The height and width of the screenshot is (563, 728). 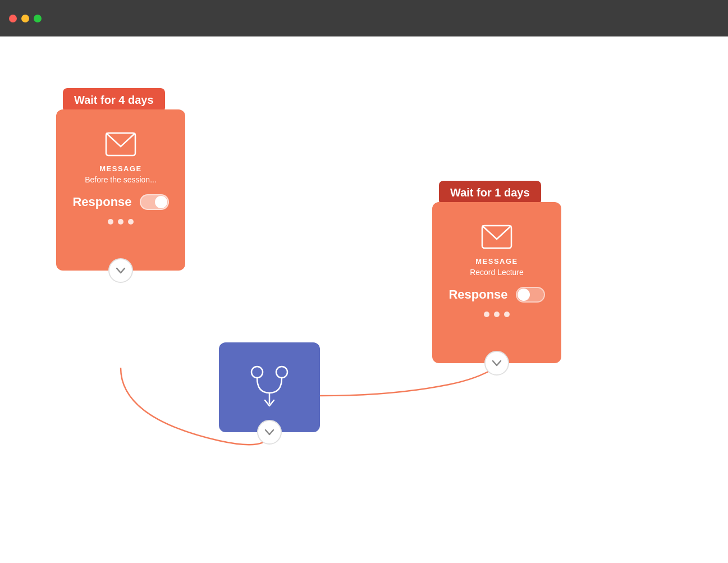 I want to click on right-response-toggle, so click(x=530, y=295).